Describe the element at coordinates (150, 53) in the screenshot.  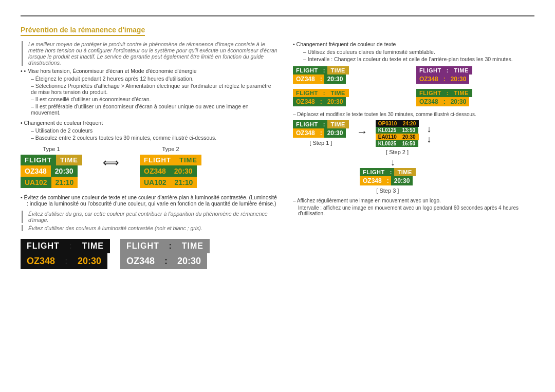
I see `intro-text: Le meilleur moyen de protéger le produit…` at that location.